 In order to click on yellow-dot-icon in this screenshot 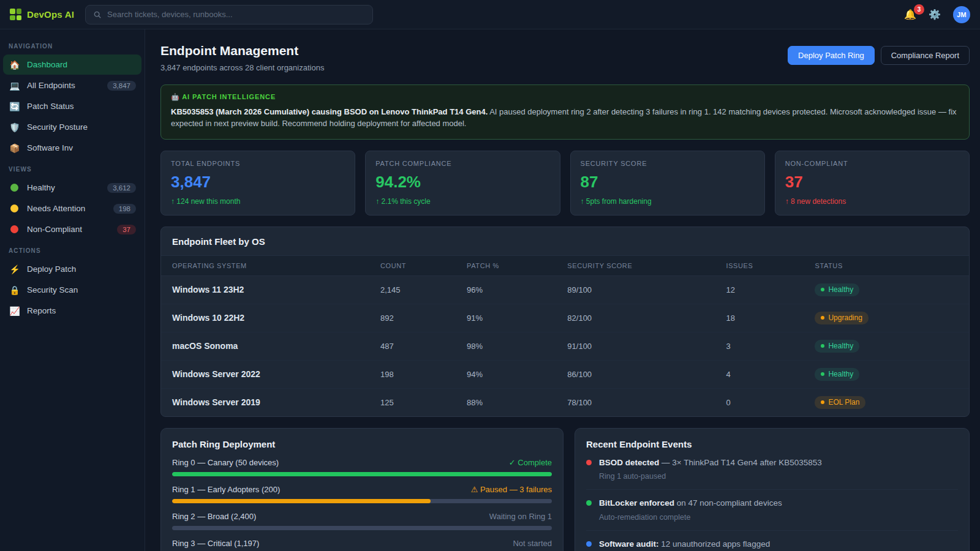, I will do `click(15, 208)`.